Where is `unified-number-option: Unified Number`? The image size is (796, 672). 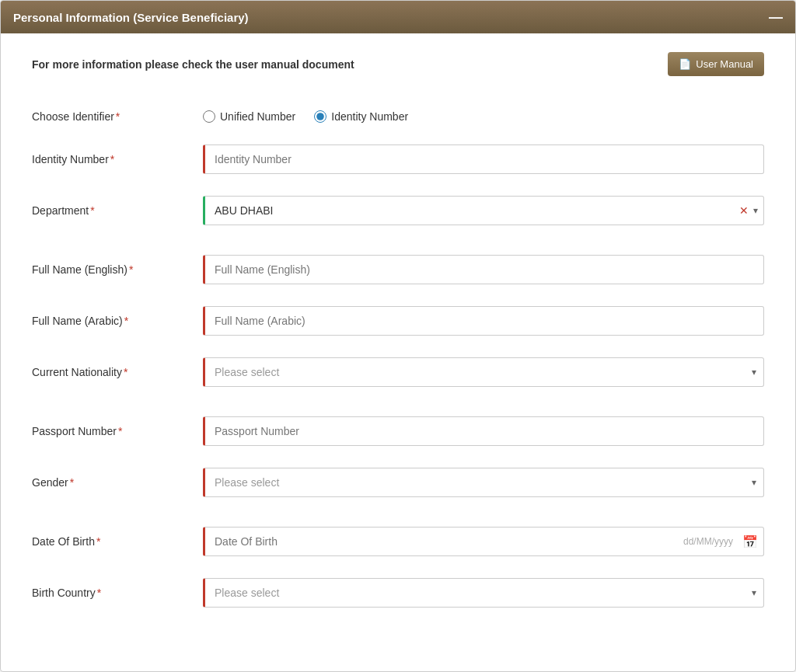
unified-number-option: Unified Number is located at coordinates (249, 117).